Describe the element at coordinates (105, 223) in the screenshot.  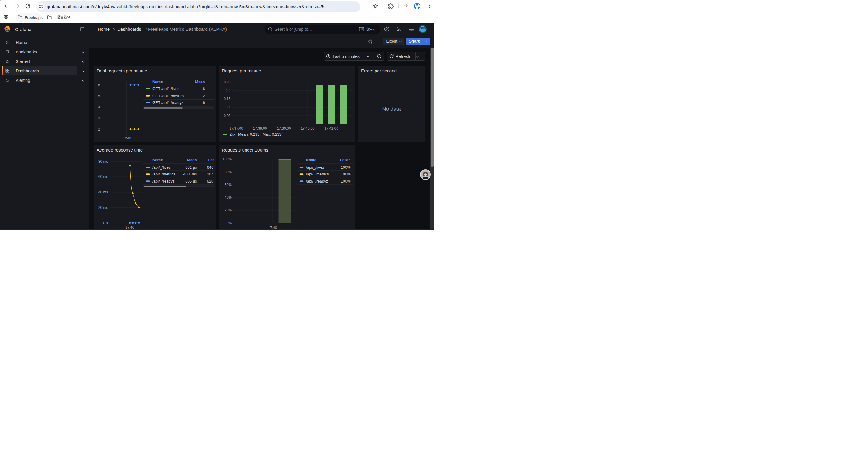
I see `svg-text: 0 s` at that location.